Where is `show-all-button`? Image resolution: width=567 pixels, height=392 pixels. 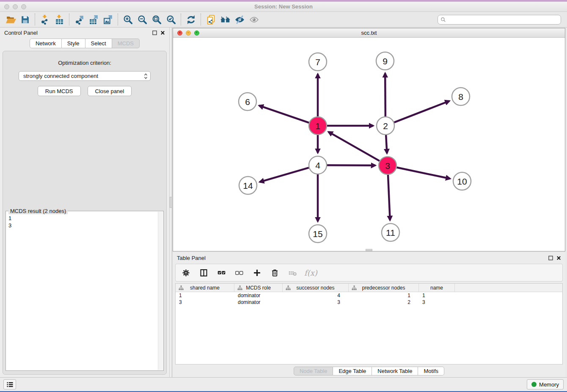
show-all-button is located at coordinates (254, 19).